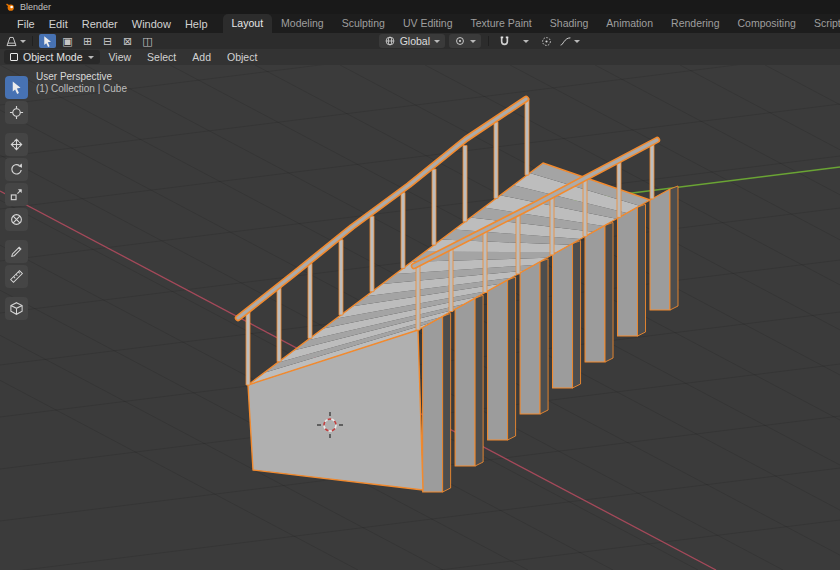 The width and height of the screenshot is (840, 570). I want to click on window-title: Blender, so click(36, 7).